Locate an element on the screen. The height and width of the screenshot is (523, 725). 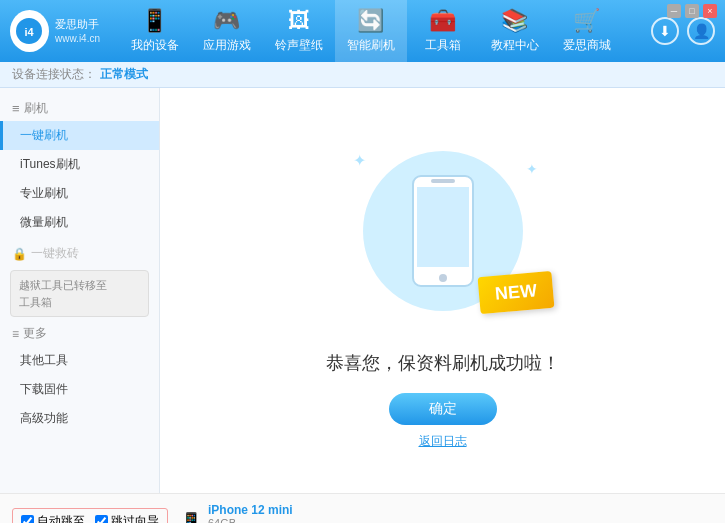
more-section-label: 更多 is located at coordinates (35, 334).